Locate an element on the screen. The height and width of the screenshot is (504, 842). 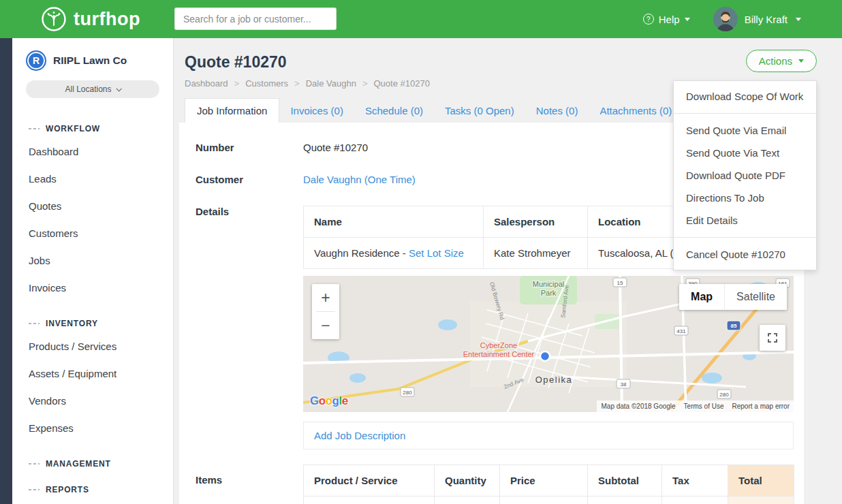
actions-dropdown-menu: Download Scope Of Work Send Quote Via Em… is located at coordinates (745, 176).